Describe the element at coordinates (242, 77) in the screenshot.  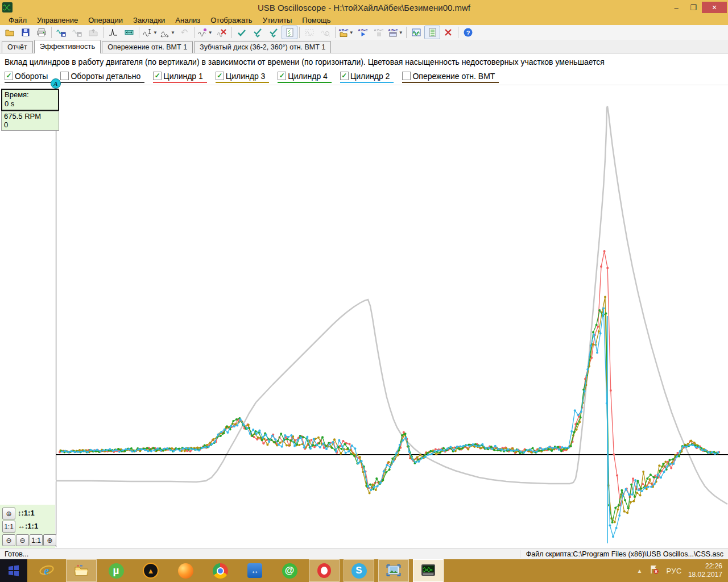
I see `legend-item-Цилиндр 3: ✓Цилиндр 3` at that location.